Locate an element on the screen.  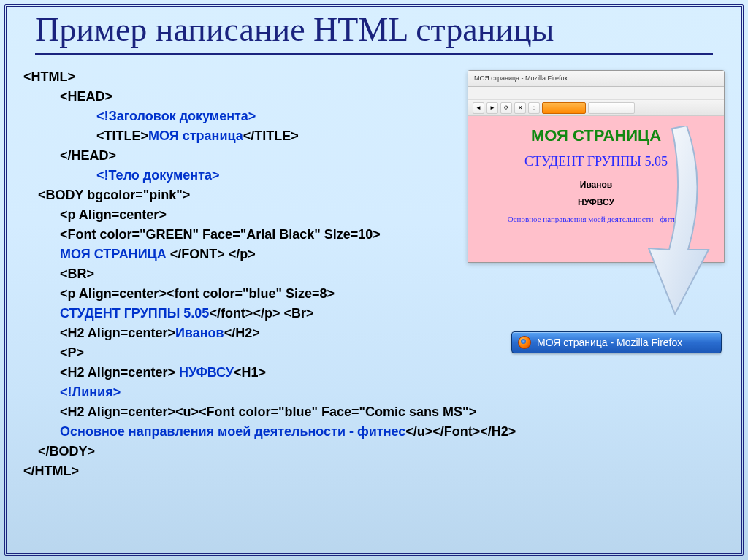
code-text: СТУДЕНТ ГРУППЫ 5.05 is located at coordinates (134, 313).